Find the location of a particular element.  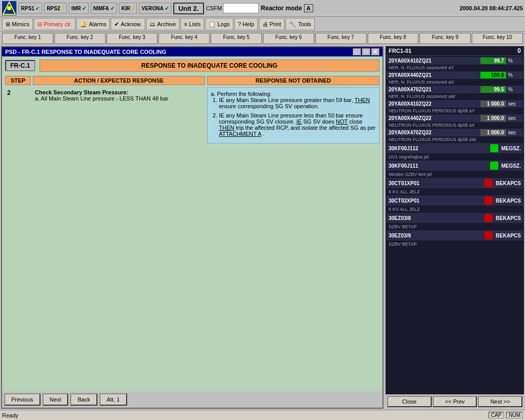

tools-button: 🔧 Tools is located at coordinates (300, 24).